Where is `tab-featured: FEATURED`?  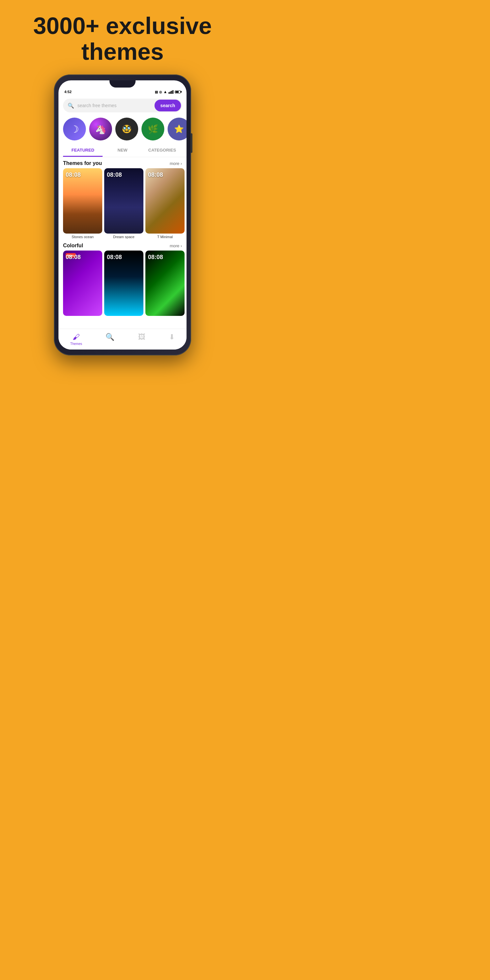 tab-featured: FEATURED is located at coordinates (83, 151).